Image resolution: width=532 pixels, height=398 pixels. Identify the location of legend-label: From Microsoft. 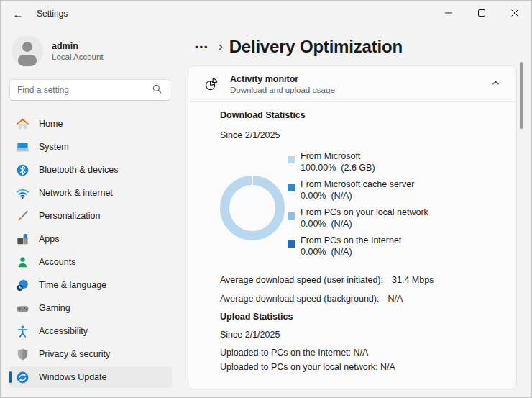
(338, 156).